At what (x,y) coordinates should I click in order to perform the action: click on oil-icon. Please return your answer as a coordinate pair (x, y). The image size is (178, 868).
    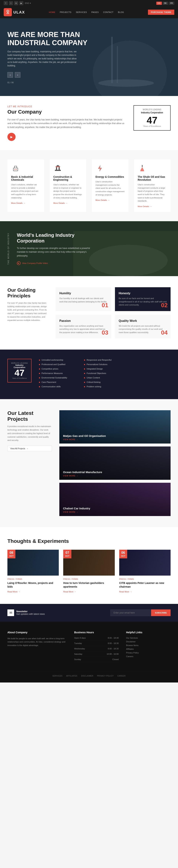
    Looking at the image, I should click on (142, 168).